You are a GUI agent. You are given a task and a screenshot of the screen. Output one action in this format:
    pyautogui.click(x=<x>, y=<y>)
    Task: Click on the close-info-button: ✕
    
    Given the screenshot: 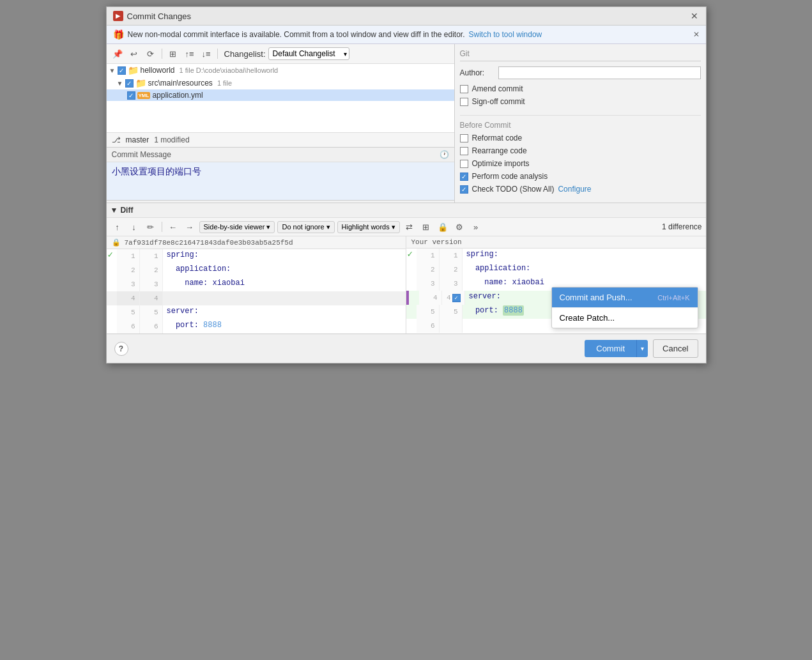 What is the action you would take?
    pyautogui.click(x=696, y=35)
    